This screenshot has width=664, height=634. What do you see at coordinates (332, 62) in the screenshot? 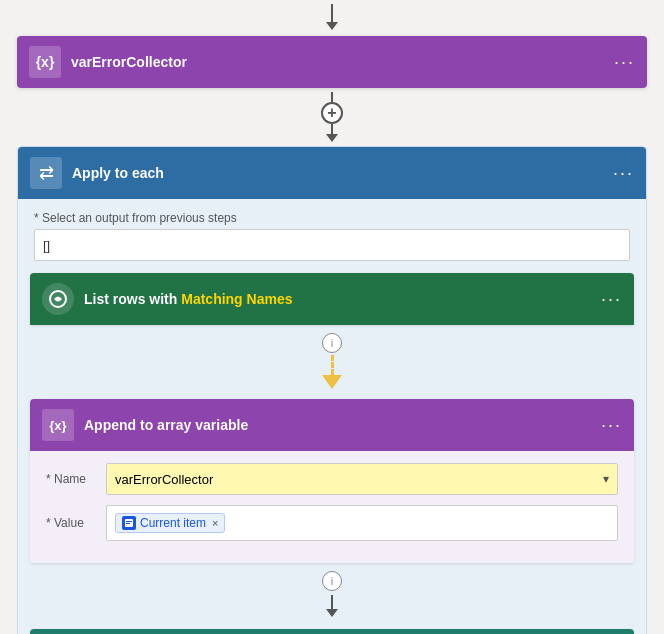
I see `var-error-collector-card: {x} varErrorCollector ···` at bounding box center [332, 62].